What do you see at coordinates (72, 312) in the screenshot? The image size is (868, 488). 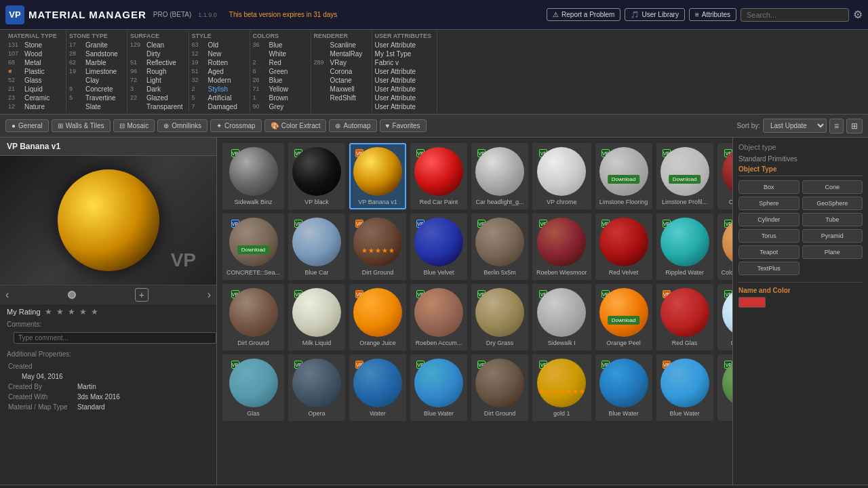 I see `star-3: ★` at bounding box center [72, 312].